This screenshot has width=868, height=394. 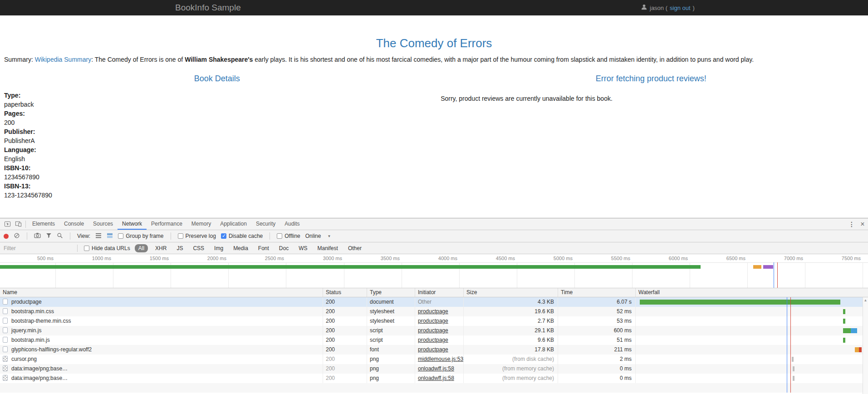 What do you see at coordinates (142, 258) in the screenshot?
I see `timeline-tick: 1500 ms` at bounding box center [142, 258].